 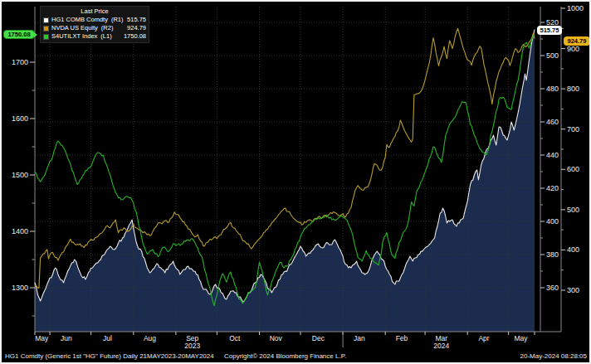 I want to click on svg-text: Jul, so click(x=108, y=338).